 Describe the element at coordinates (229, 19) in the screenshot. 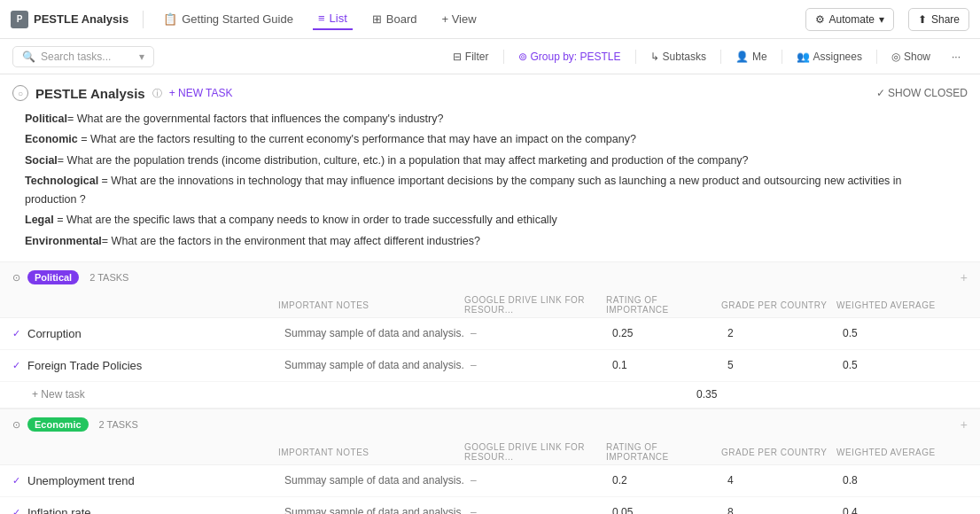

I see `tab-getting-started: 📋 Getting Started Guide` at that location.